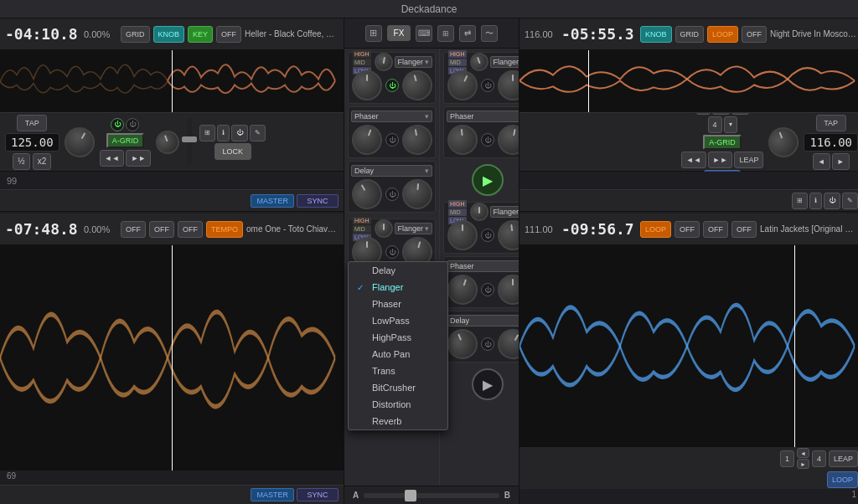 The width and height of the screenshot is (858, 504). What do you see at coordinates (687, 229) in the screenshot?
I see `deck-right-bot-off1: OFF` at bounding box center [687, 229].